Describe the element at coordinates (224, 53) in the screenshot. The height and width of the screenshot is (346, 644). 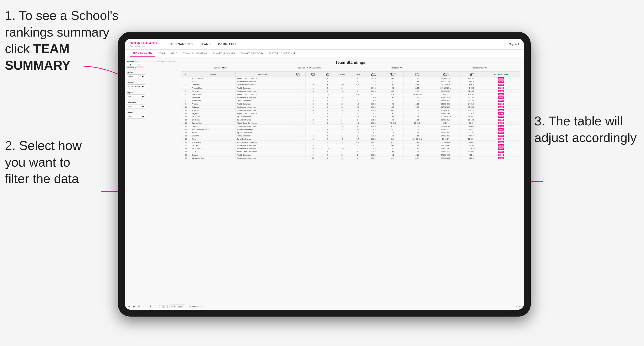
I see `tab-player-summary: PLAYER SUMMARY` at that location.